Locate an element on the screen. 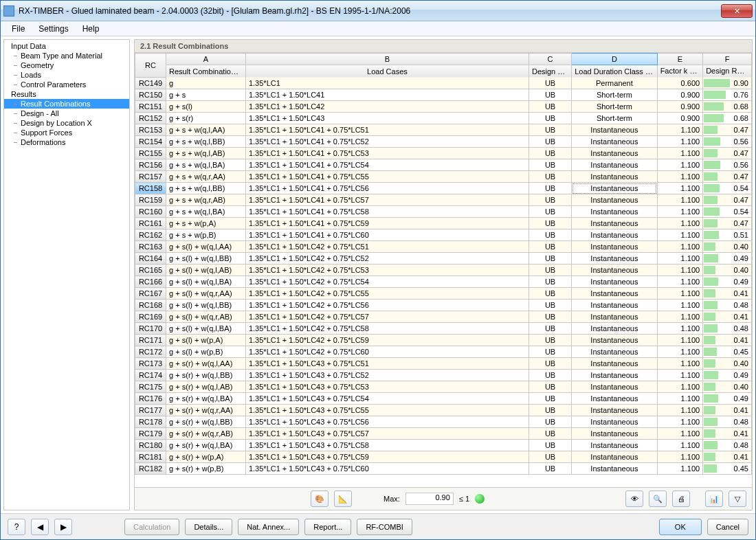  tree-item: Control Parameters is located at coordinates (67, 85).